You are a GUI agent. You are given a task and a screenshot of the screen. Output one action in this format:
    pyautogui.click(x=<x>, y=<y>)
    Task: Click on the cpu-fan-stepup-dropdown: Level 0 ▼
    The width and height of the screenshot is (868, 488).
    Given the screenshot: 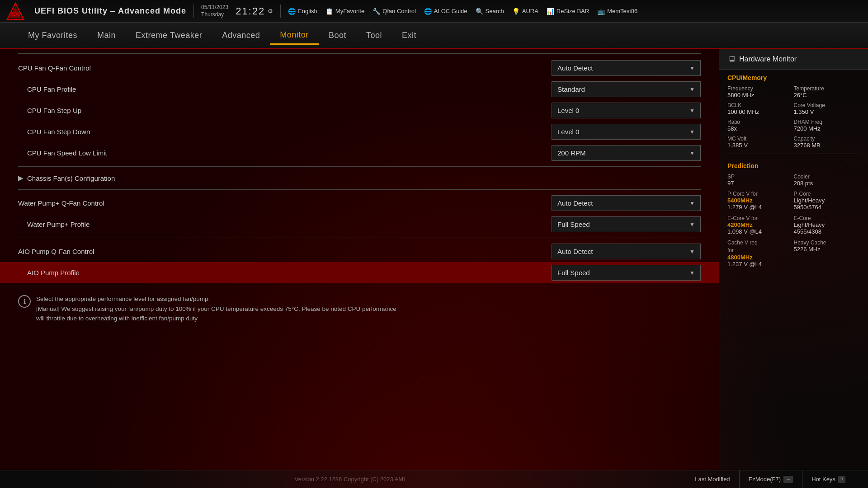 What is the action you would take?
    pyautogui.click(x=626, y=110)
    